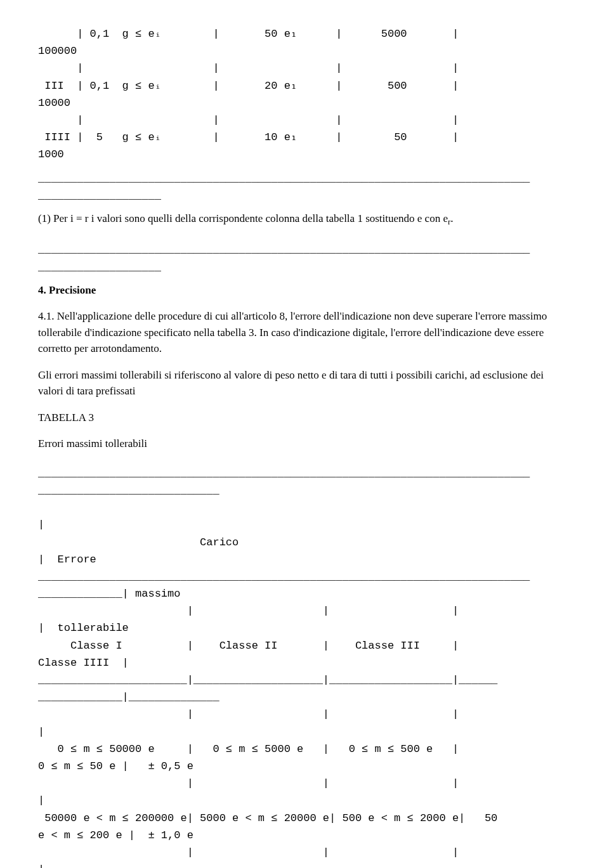  What do you see at coordinates (304, 444) in the screenshot?
I see `tabella-3-caption: Errori massimi tollerabili` at bounding box center [304, 444].